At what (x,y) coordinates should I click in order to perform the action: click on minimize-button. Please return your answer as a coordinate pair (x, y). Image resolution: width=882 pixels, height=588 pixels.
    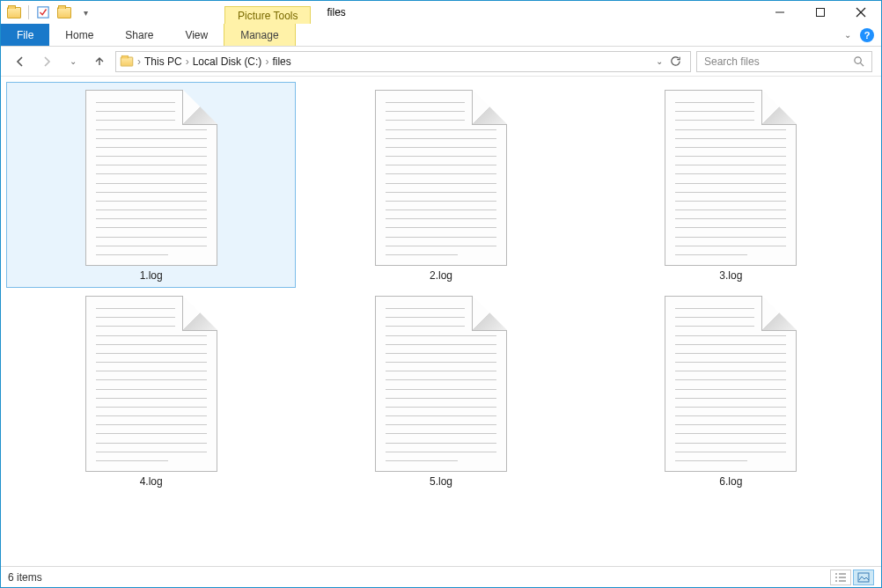
    Looking at the image, I should click on (780, 12).